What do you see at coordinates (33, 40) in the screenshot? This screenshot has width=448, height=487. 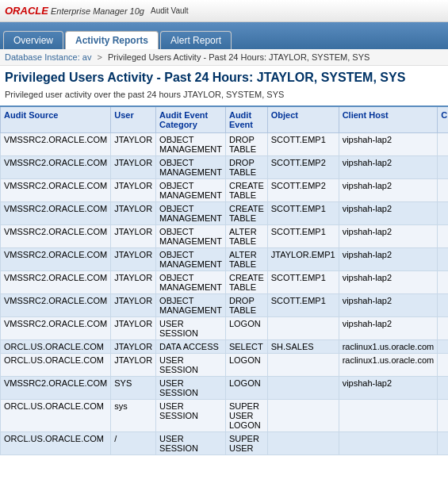 I see `tab-overview: Overview` at bounding box center [33, 40].